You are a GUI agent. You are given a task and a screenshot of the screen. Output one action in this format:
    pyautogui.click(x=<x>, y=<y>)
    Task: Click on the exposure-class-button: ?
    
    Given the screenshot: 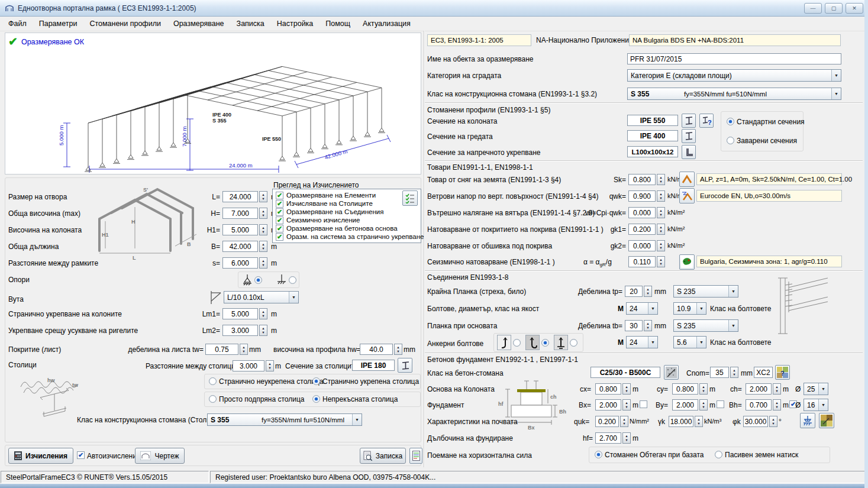 What is the action you would take?
    pyautogui.click(x=782, y=373)
    